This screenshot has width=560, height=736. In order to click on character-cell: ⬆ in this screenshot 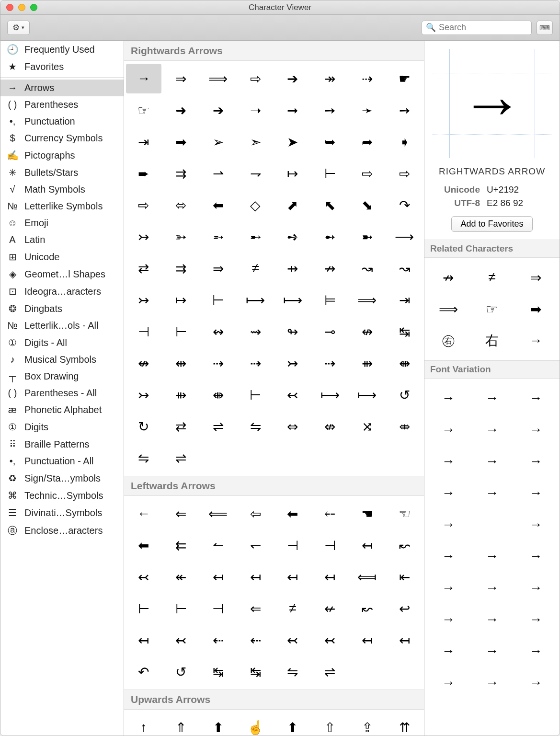, I will do `click(218, 724)`.